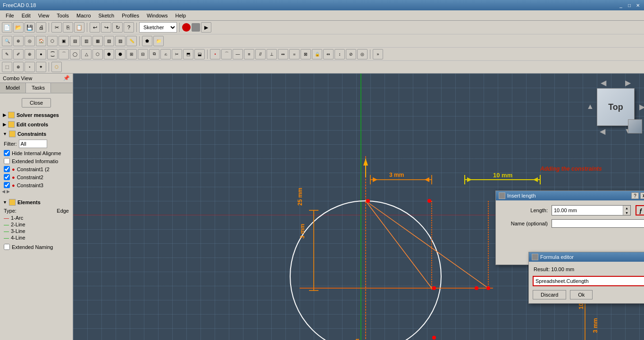  What do you see at coordinates (628, 83) in the screenshot?
I see `nav-arrow-right-top: ▶` at bounding box center [628, 83].